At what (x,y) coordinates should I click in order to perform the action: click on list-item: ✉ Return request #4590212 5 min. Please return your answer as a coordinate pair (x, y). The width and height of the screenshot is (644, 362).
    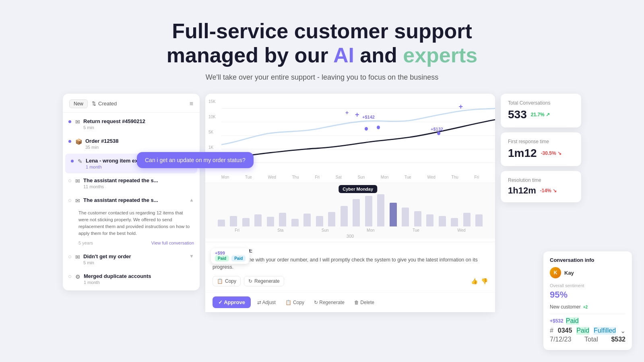
    Looking at the image, I should click on (131, 124).